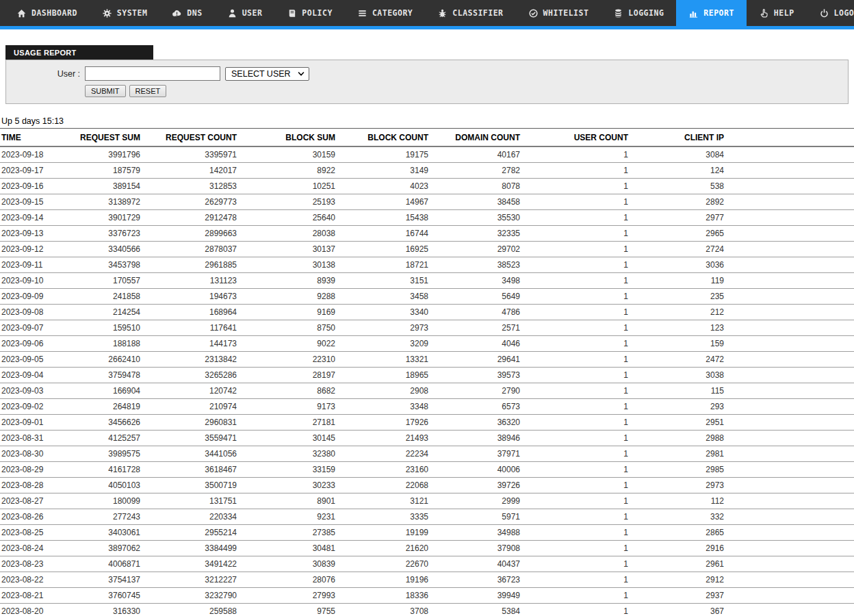 The width and height of the screenshot is (854, 616). Describe the element at coordinates (153, 74) in the screenshot. I see `user-input` at that location.